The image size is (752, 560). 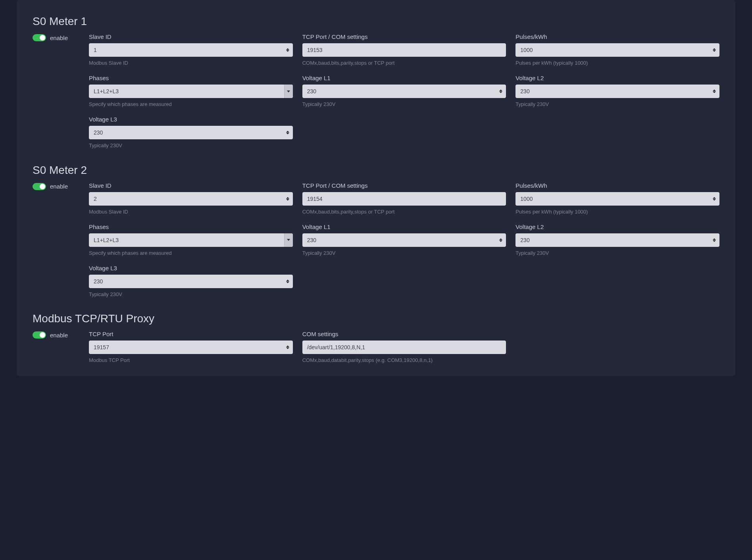 I want to click on section-title: Modbus TCP/RTU Proxy, so click(x=376, y=319).